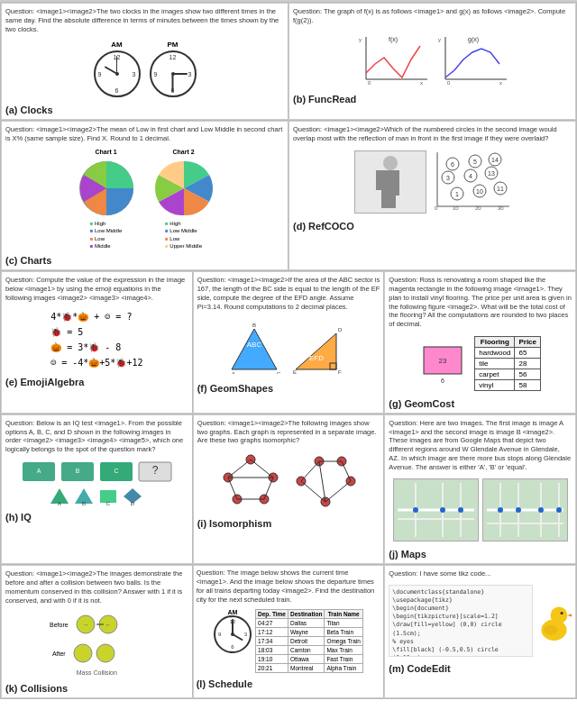 The width and height of the screenshot is (577, 728). I want to click on dest-5: Ottawa, so click(306, 660).